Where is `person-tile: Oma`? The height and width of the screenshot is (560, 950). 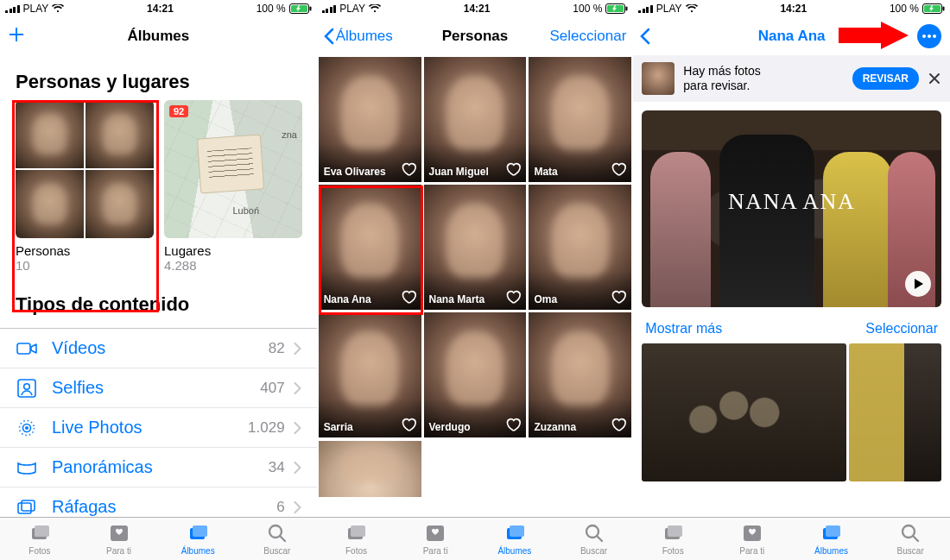
person-tile: Oma is located at coordinates (580, 247).